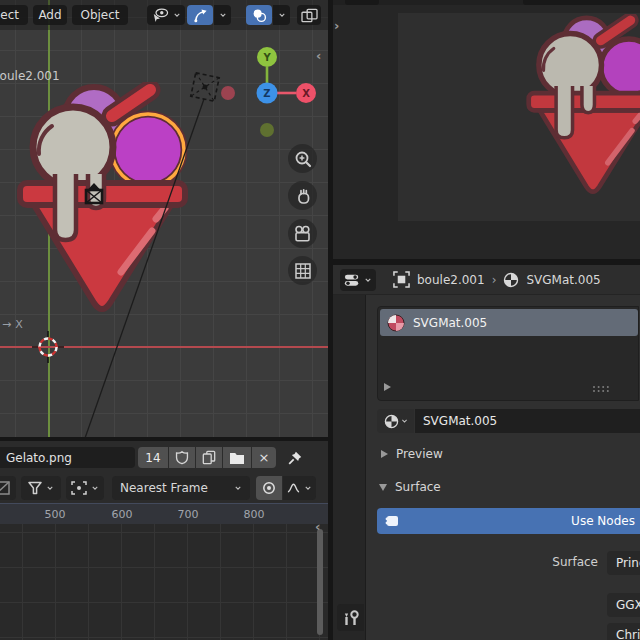  Describe the element at coordinates (603, 521) in the screenshot. I see `use-nodes-label: Use Nodes` at that location.